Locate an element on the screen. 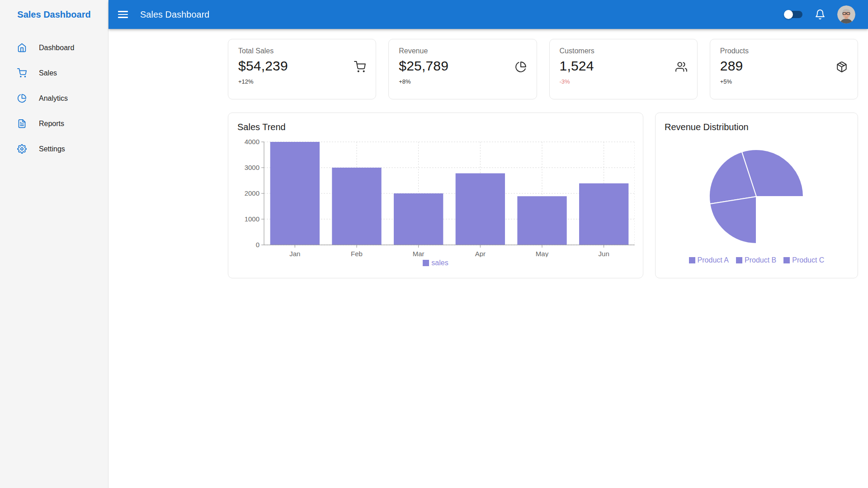  menu-icon is located at coordinates (123, 14).